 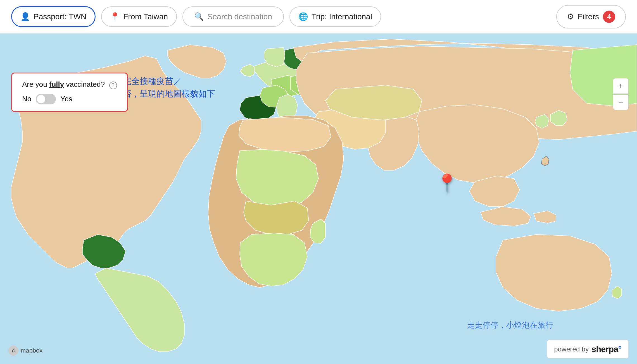 I want to click on vaccination-question: Are you fully vaccinated? ?, so click(x=70, y=85).